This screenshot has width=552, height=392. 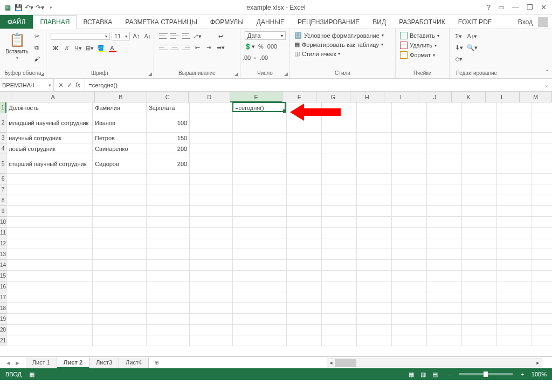 What do you see at coordinates (175, 36) in the screenshot?
I see `align-middle-icon` at bounding box center [175, 36].